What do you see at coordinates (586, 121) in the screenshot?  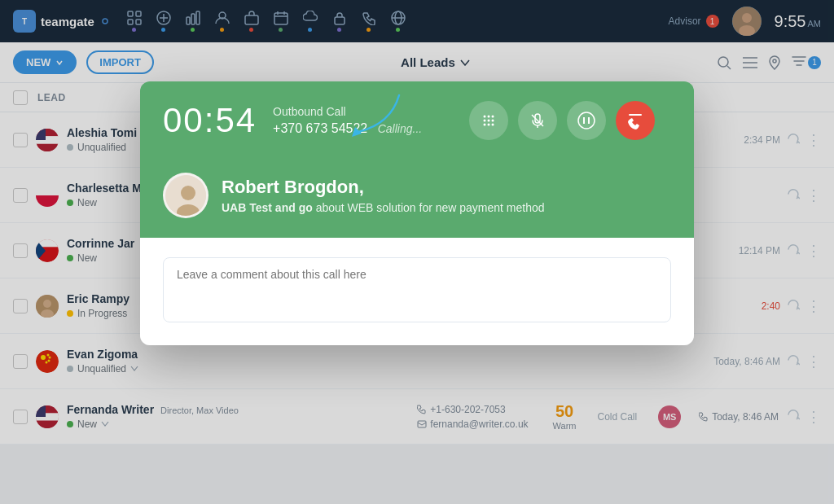 I see `hold-button` at bounding box center [586, 121].